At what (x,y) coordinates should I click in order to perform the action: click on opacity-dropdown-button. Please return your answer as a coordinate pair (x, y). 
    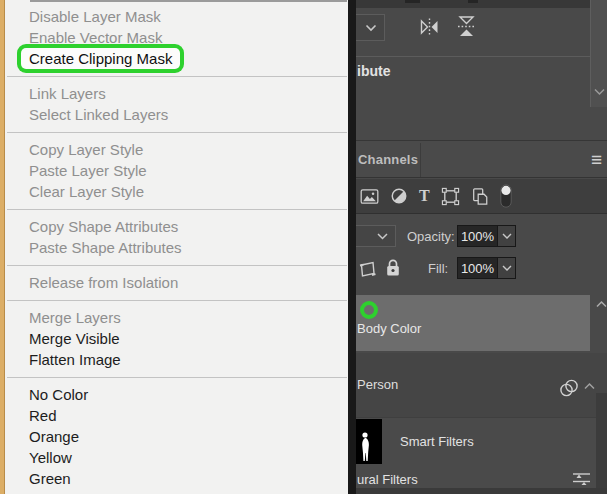
    Looking at the image, I should click on (507, 236).